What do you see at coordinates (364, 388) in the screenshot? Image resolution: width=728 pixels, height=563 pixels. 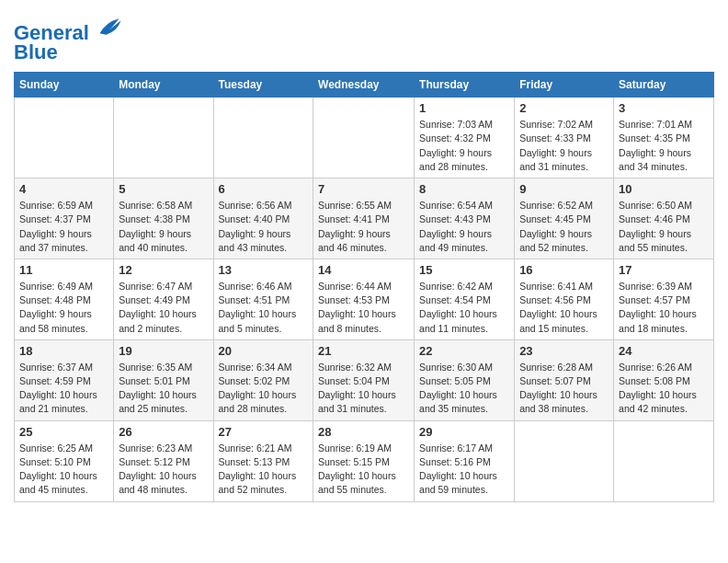 I see `day-info: Sunrise: 6:32 AMSunset: 5:04 PMDaylight:…` at bounding box center [364, 388].